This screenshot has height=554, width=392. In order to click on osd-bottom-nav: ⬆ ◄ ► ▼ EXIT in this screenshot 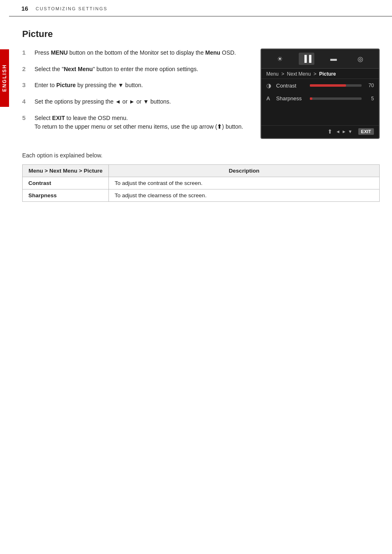, I will do `click(320, 130)`.